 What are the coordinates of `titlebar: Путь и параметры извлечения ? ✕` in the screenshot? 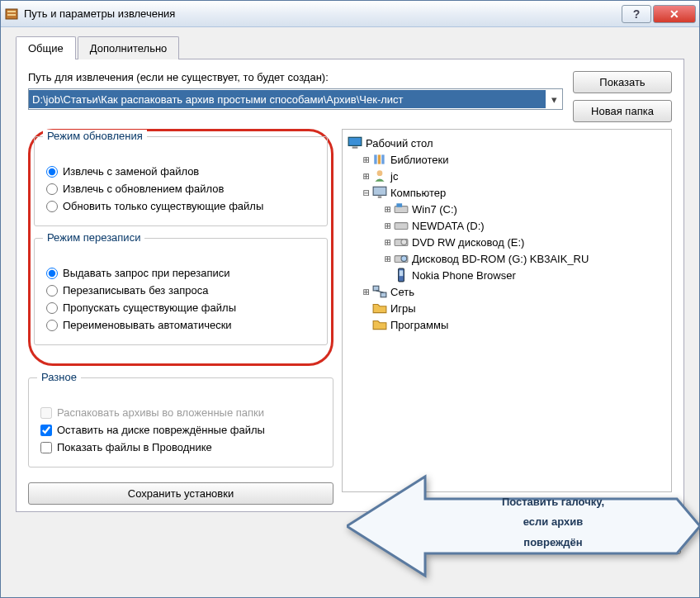 It's located at (350, 14).